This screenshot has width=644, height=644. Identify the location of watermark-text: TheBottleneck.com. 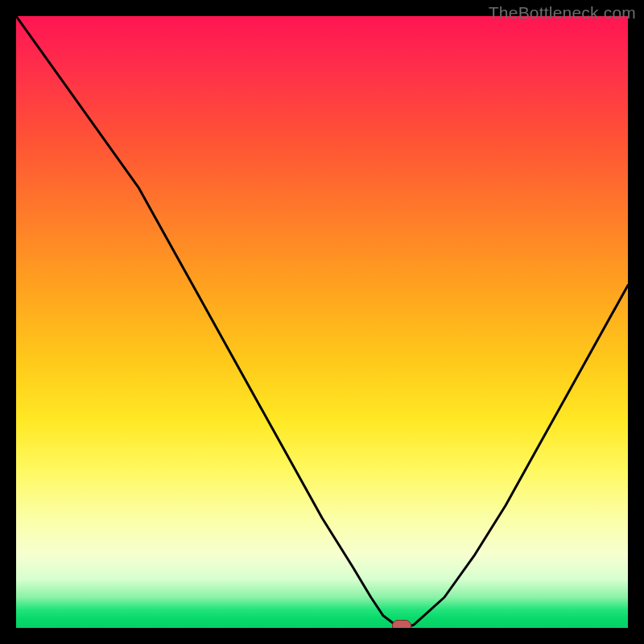
(562, 13).